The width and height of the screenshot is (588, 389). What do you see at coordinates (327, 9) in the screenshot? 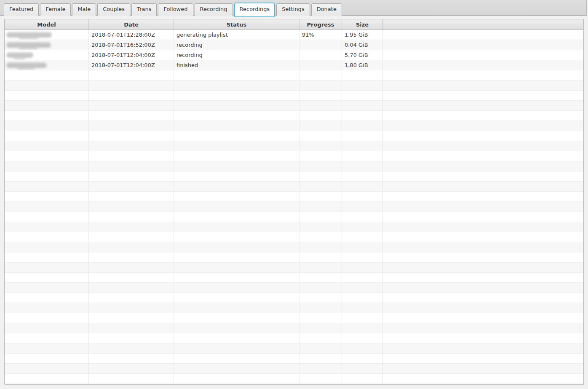
I see `tab-donate: Donate` at bounding box center [327, 9].